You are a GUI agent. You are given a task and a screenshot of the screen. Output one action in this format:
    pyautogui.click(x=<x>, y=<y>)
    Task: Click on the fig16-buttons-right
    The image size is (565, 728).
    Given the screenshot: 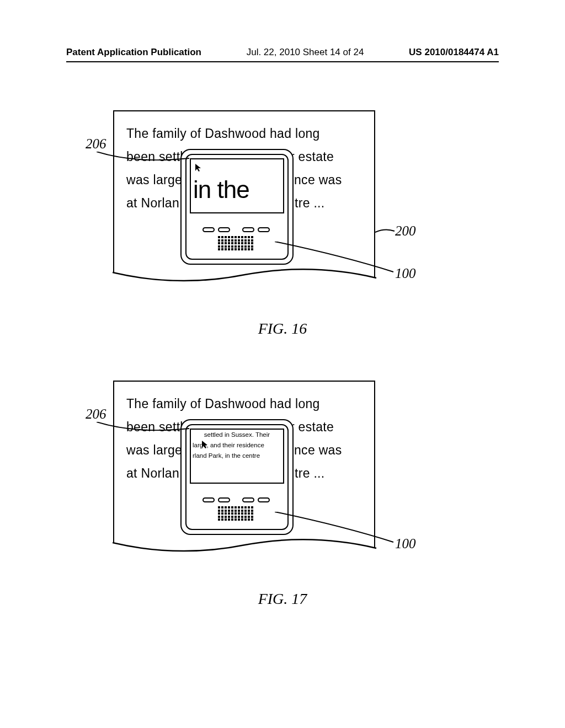 What is the action you would take?
    pyautogui.click(x=256, y=229)
    